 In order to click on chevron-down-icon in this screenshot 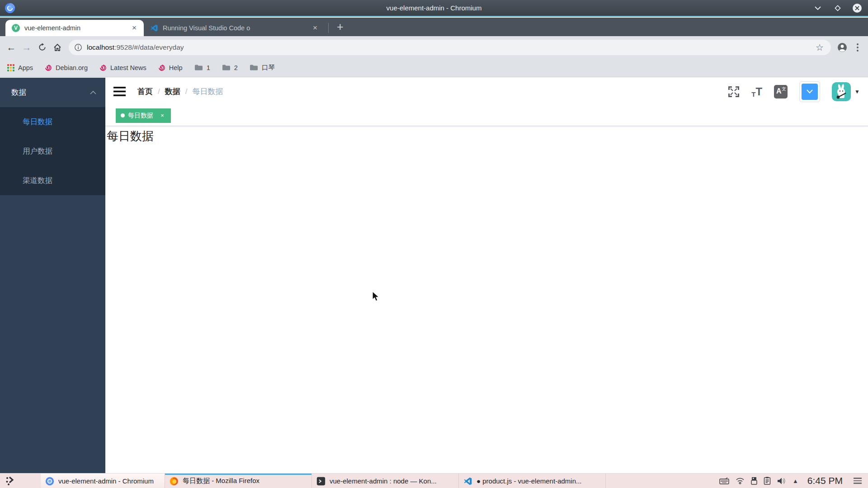, I will do `click(810, 91)`.